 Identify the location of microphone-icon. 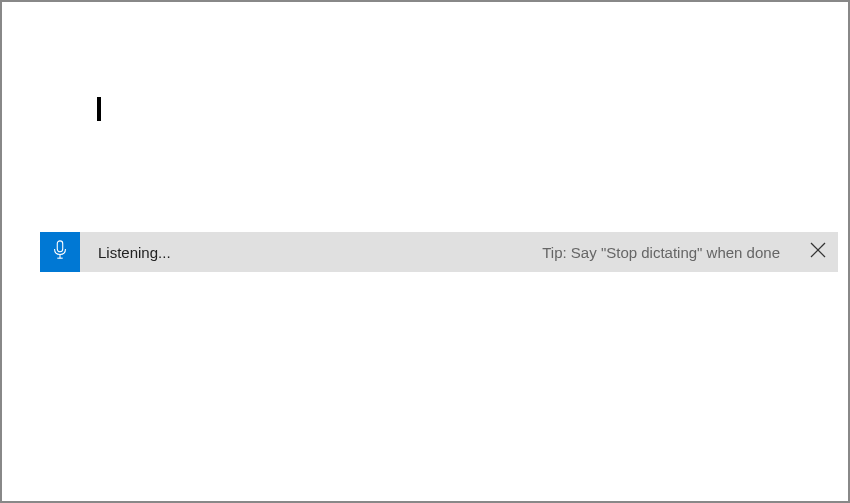
(60, 252).